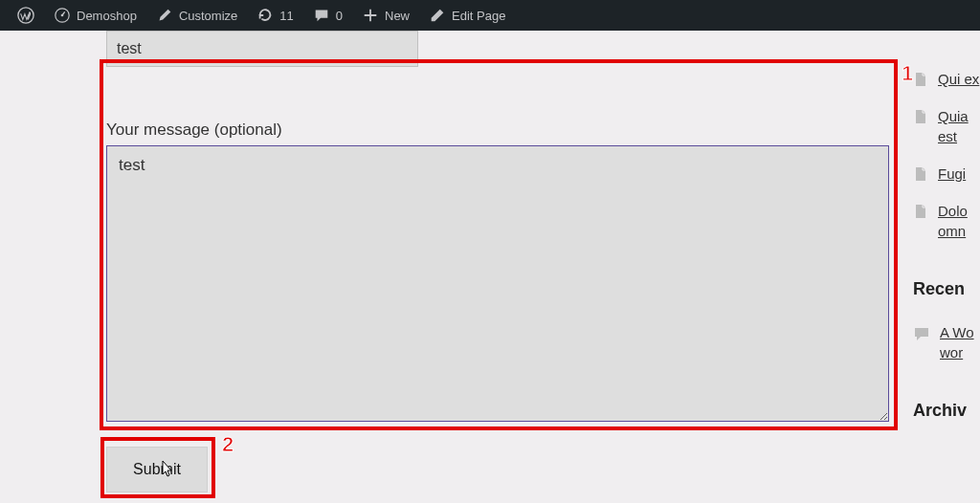 The width and height of the screenshot is (980, 503). I want to click on list-item: A Wo wor, so click(947, 342).